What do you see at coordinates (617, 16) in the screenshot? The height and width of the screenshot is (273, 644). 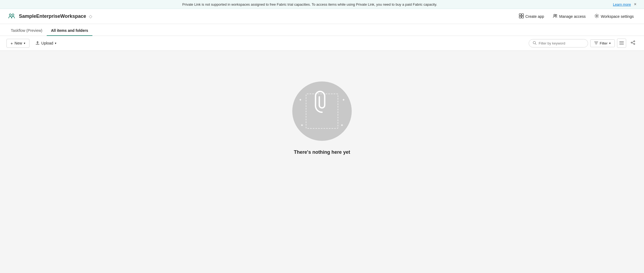 I see `workspace-settings-label: Workspace settings` at bounding box center [617, 16].